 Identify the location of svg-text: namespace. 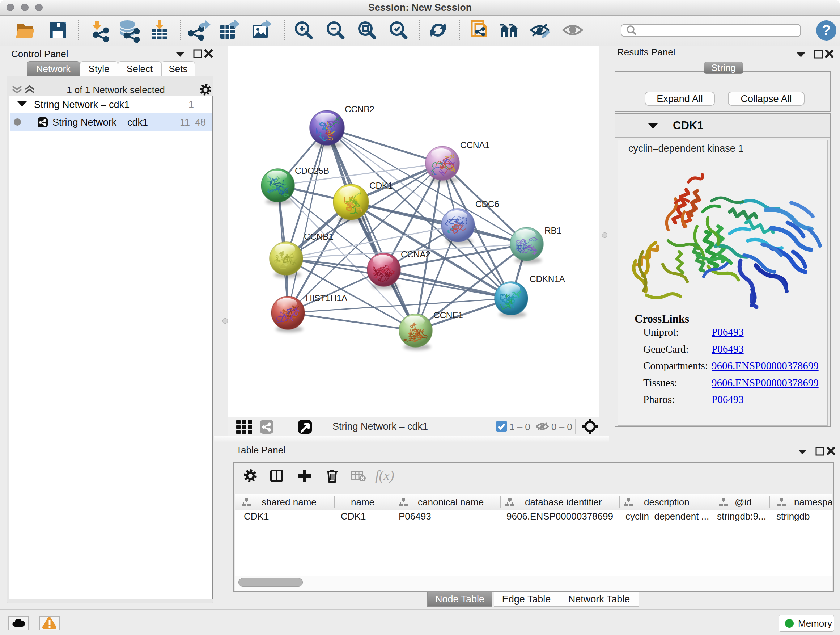
(813, 502).